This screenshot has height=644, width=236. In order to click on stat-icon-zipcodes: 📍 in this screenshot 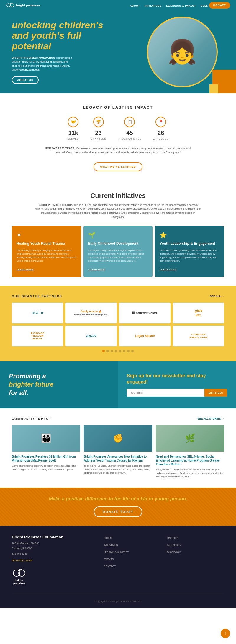, I will do `click(161, 122)`.